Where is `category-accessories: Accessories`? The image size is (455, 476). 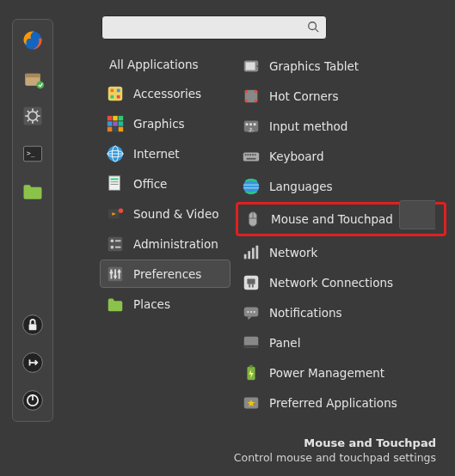 category-accessories: Accessories is located at coordinates (165, 93).